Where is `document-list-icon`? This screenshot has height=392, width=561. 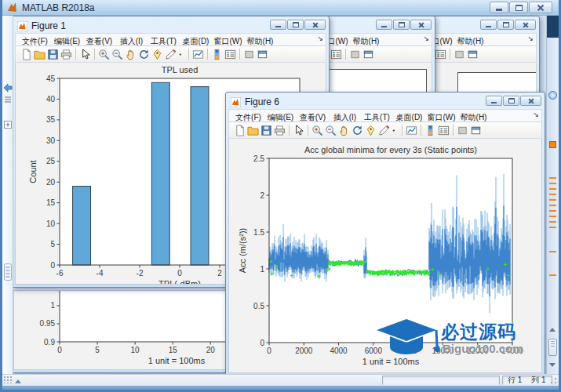
document-list-icon is located at coordinates (8, 100).